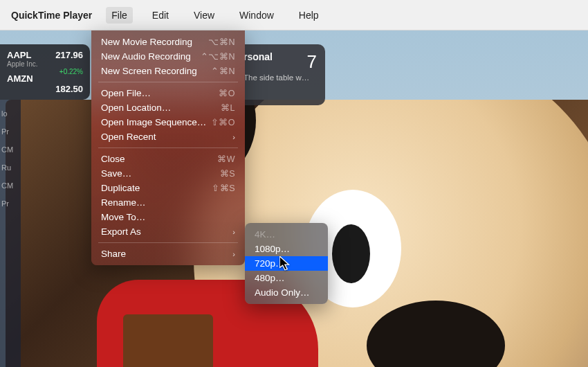 The image size is (588, 367). I want to click on stock-symbol: AAPL, so click(19, 55).